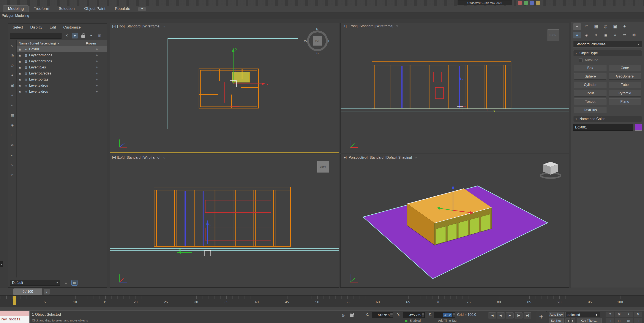 The height and width of the screenshot is (323, 644). What do you see at coordinates (628, 321) in the screenshot?
I see `fov-icon: ◎` at bounding box center [628, 321].